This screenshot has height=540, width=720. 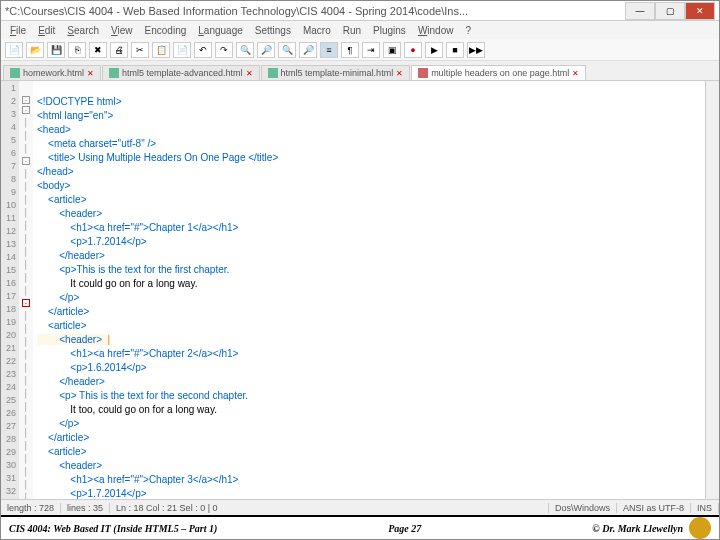 What do you see at coordinates (638, 528) in the screenshot?
I see `footer-author: © Dr. Mark Llewellyn` at bounding box center [638, 528].